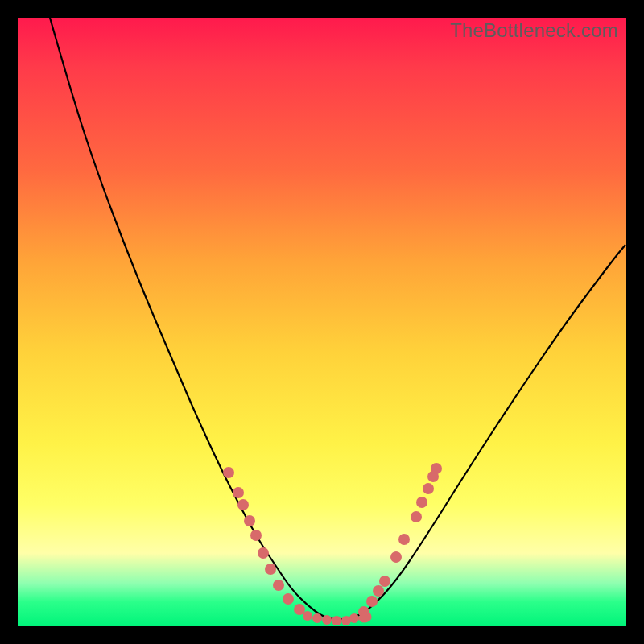 Image resolution: width=644 pixels, height=644 pixels. I want to click on markers-trough, so click(331, 618).